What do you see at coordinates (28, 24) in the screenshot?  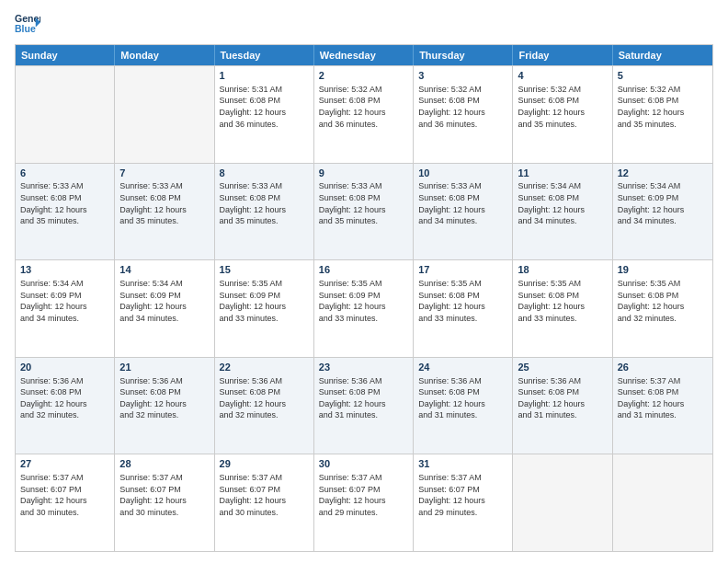 I see `logo-icon: General Blue` at bounding box center [28, 24].